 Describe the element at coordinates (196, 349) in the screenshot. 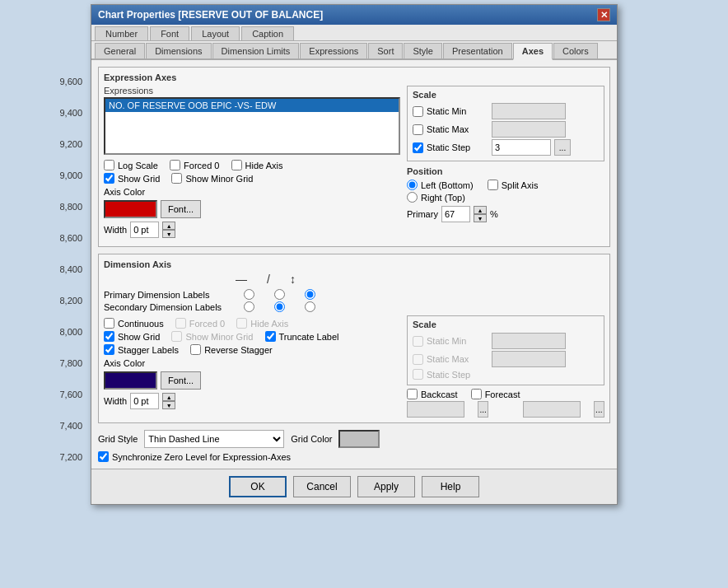

I see `reverse-stagger-checkbox` at that location.